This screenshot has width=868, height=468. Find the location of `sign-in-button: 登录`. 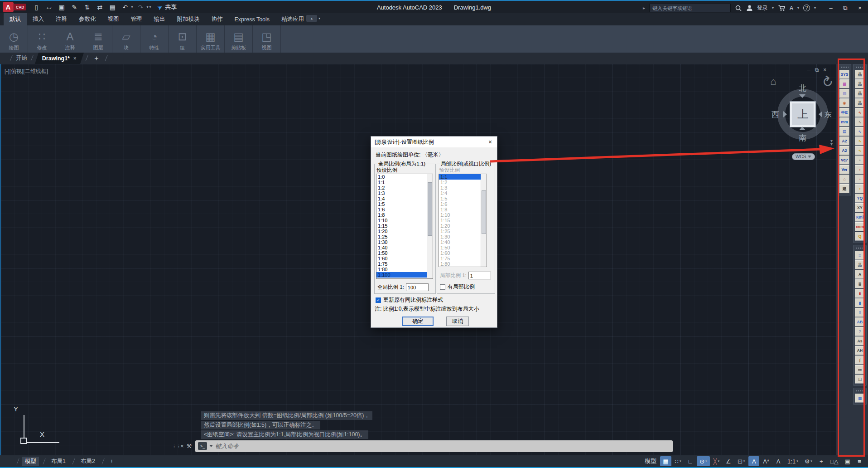

sign-in-button: 登录 is located at coordinates (762, 8).